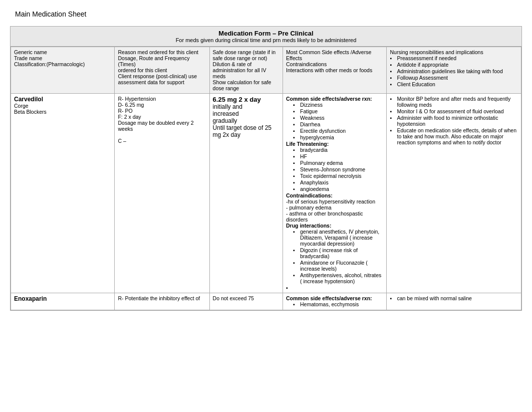 The width and height of the screenshot is (532, 412). I want to click on lt-pulmonary: ▪Pulmonary edema, so click(338, 163).